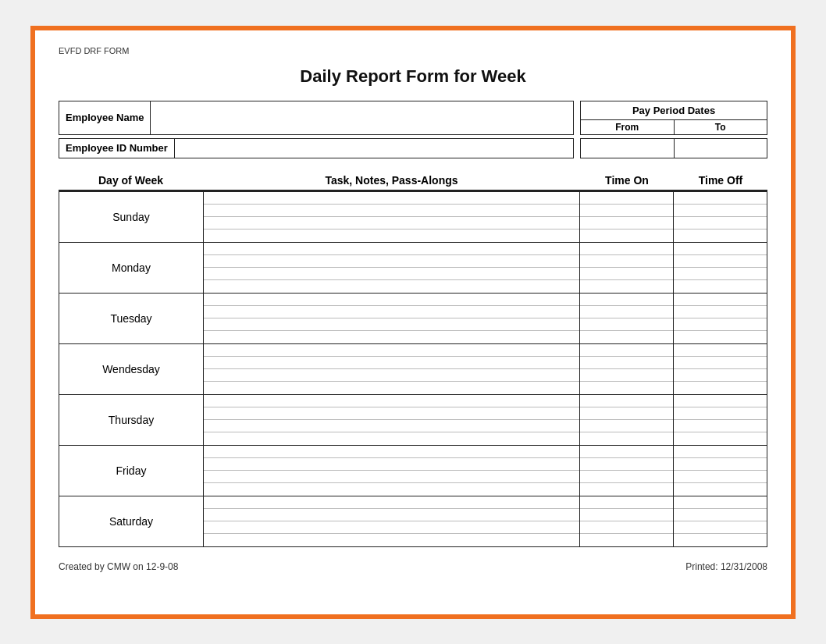  I want to click on table-row: Tuesday, so click(414, 318).